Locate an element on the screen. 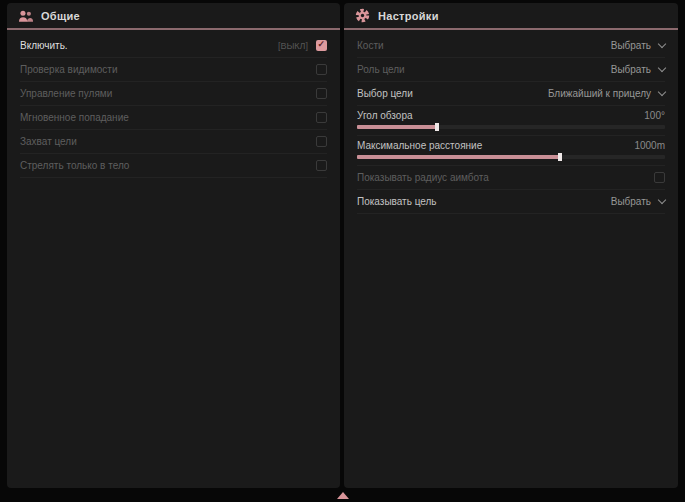 The height and width of the screenshot is (502, 685). users-icon is located at coordinates (26, 16).